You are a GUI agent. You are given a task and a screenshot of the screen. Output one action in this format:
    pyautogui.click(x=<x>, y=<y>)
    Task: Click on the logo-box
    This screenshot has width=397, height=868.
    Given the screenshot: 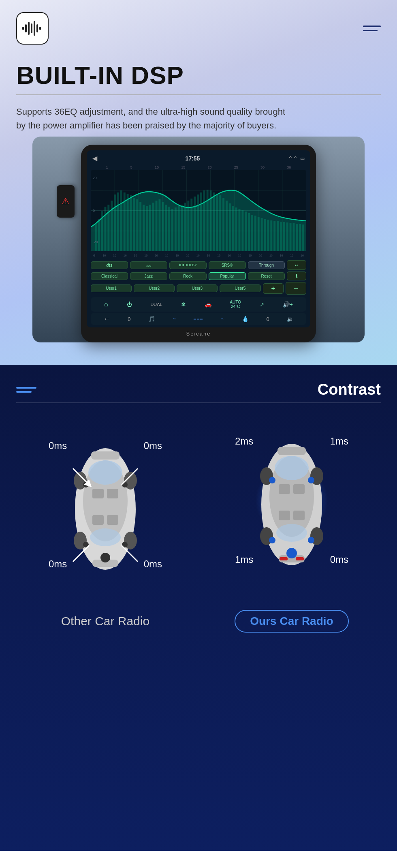 What is the action you would take?
    pyautogui.click(x=32, y=28)
    